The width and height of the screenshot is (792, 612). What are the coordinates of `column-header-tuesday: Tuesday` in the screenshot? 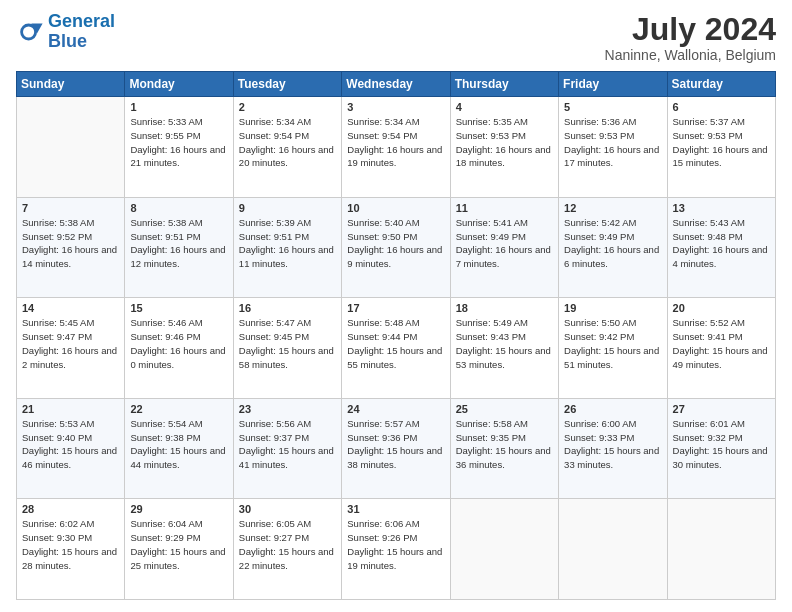 It's located at (287, 84).